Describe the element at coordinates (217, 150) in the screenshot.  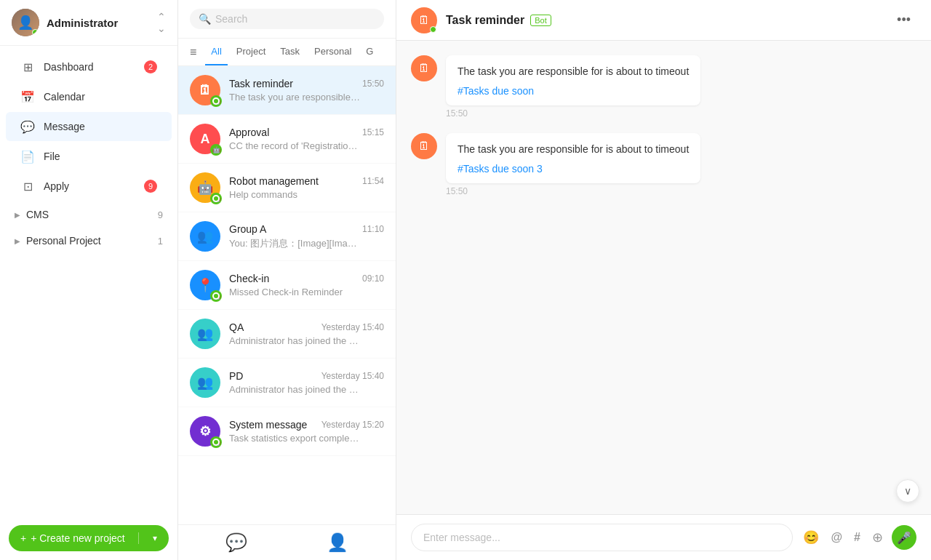
I see `bot-icon: 🤖` at that location.